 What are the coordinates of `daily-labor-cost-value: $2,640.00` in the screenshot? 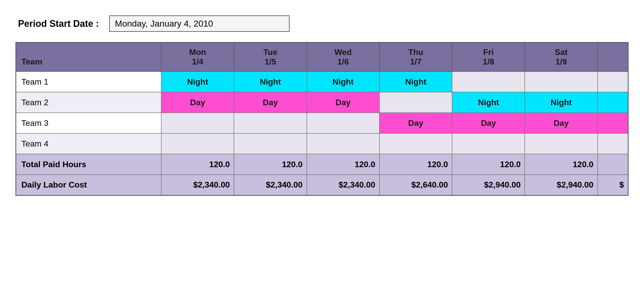 It's located at (416, 185).